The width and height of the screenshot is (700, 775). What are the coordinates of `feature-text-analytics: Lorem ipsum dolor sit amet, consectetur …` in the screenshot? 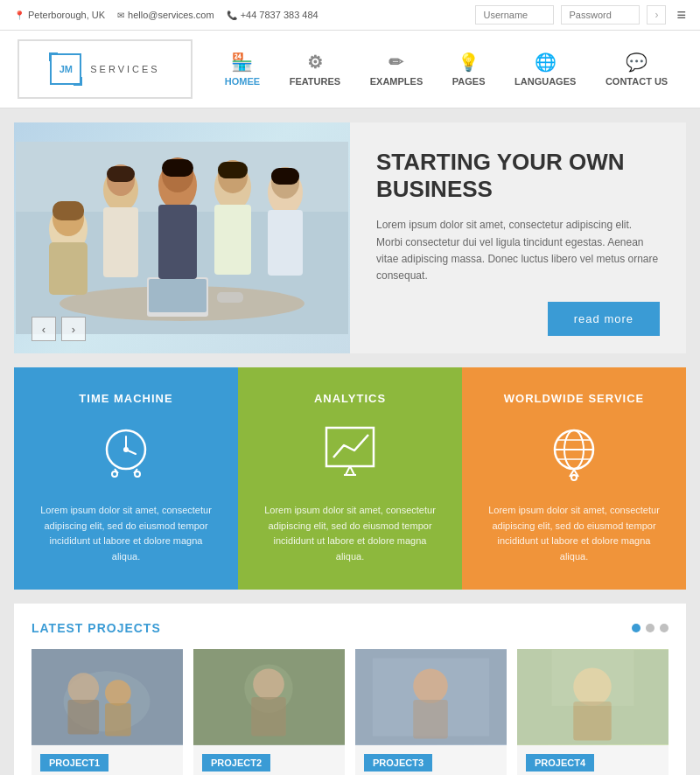 It's located at (350, 534).